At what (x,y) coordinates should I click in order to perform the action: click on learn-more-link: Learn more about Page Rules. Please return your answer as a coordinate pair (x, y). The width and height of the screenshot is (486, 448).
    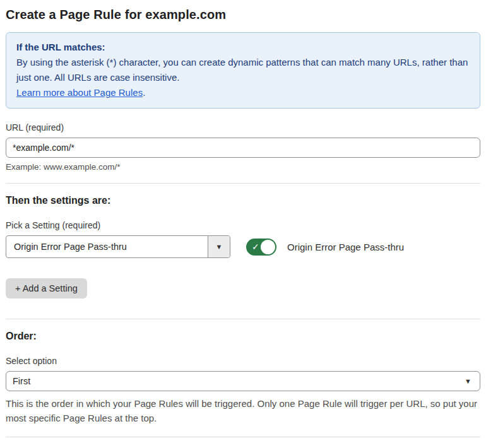
    Looking at the image, I should click on (80, 92).